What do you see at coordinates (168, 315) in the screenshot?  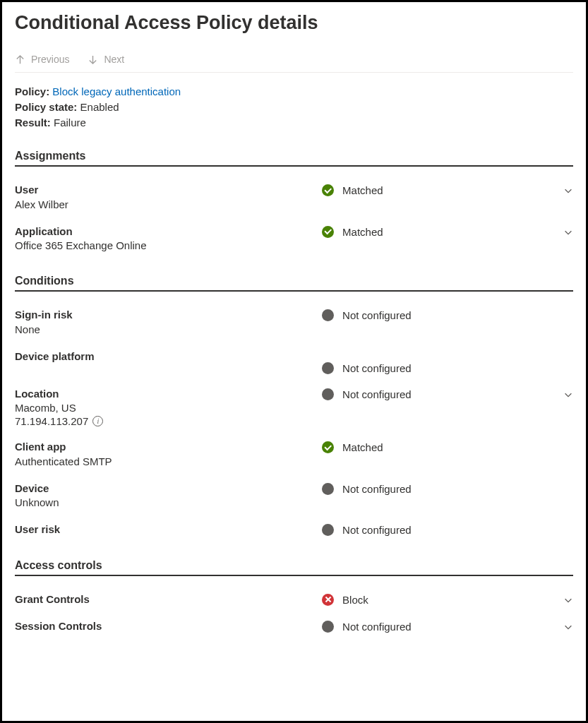 I see `signin-risk-label: Sign-in risk` at bounding box center [168, 315].